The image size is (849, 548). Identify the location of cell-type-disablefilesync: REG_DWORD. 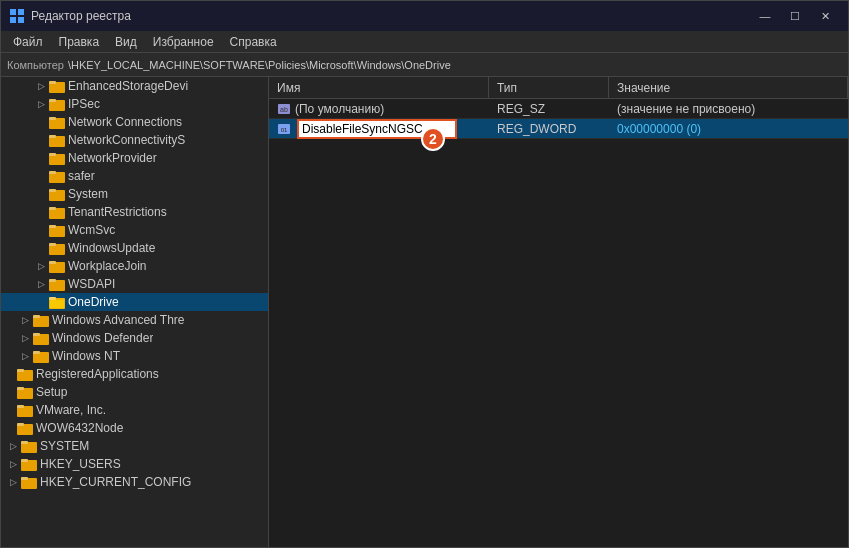
(549, 129).